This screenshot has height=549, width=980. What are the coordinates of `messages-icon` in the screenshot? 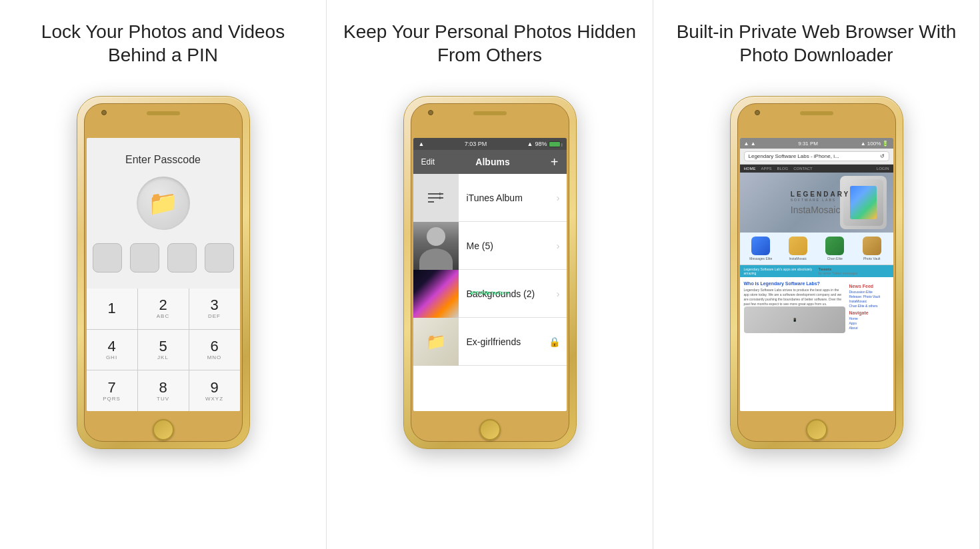 It's located at (761, 246).